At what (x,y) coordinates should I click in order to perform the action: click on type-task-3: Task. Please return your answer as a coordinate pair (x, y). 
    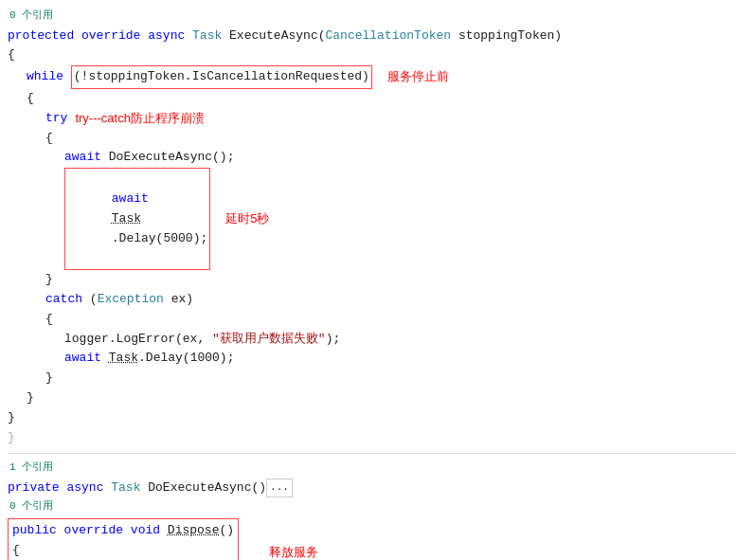
    Looking at the image, I should click on (123, 358).